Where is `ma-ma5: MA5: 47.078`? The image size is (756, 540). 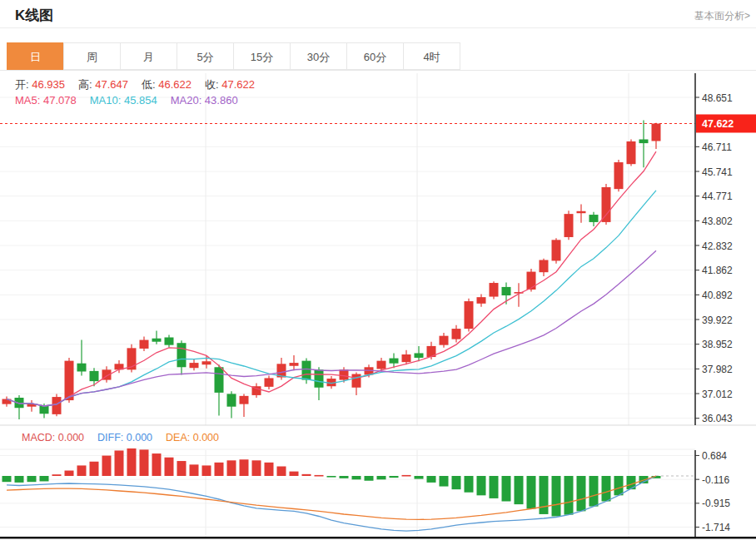 ma-ma5: MA5: 47.078 is located at coordinates (46, 100).